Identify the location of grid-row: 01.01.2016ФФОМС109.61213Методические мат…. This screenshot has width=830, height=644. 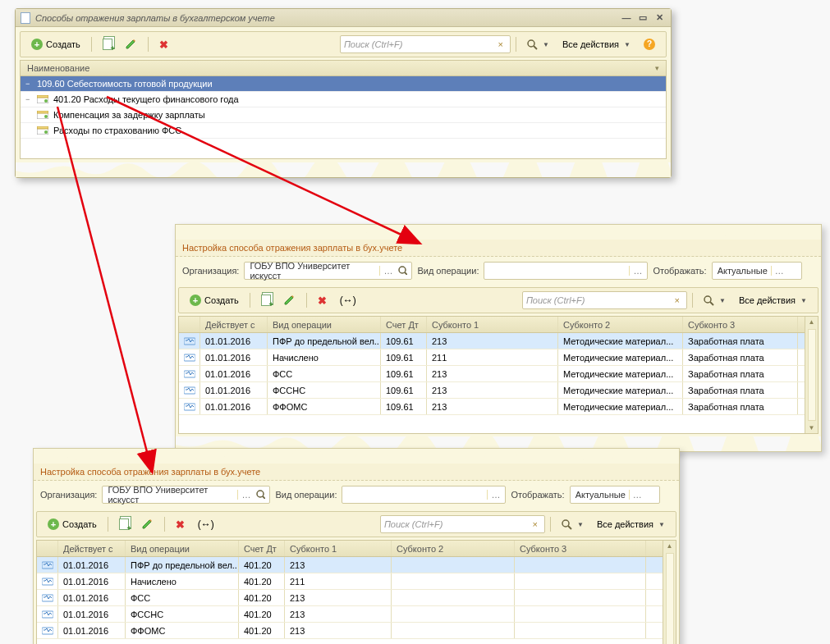
(498, 407).